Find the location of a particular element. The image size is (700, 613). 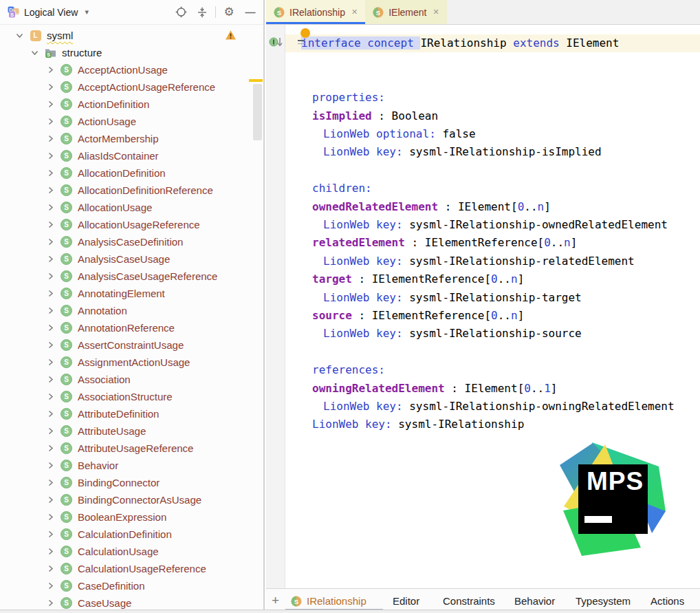

code-line: target : IElementReference[0..n] is located at coordinates (418, 279).